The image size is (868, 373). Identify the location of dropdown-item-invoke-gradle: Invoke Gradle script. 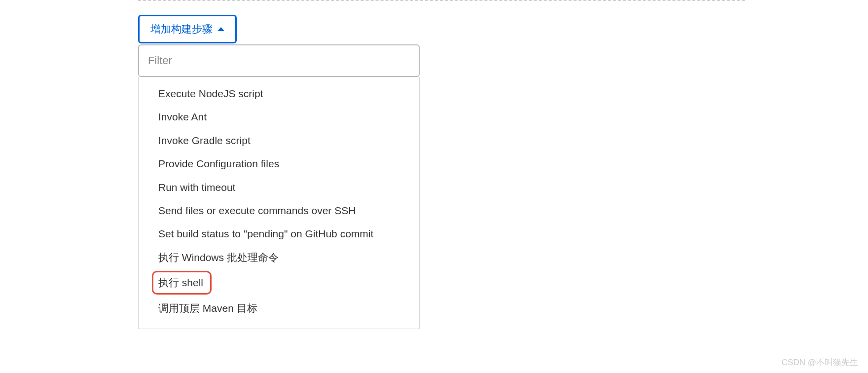
(279, 140).